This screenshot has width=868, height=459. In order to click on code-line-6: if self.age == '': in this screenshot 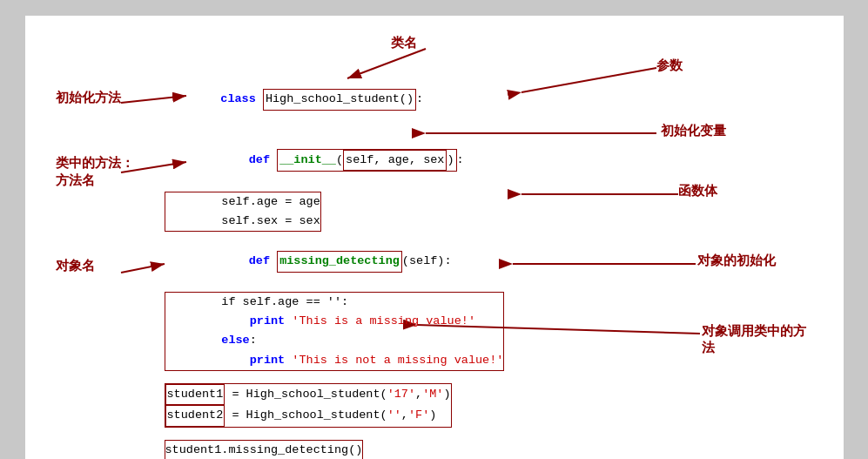, I will do `click(334, 302)`.